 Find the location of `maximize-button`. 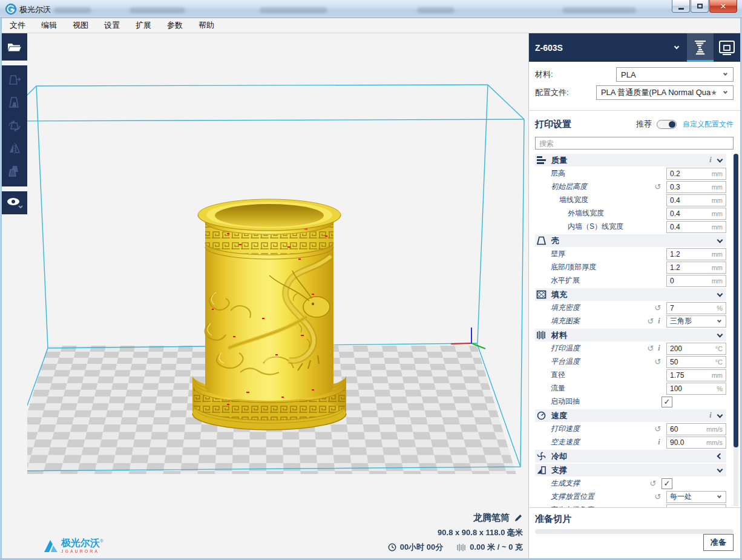

maximize-button is located at coordinates (700, 6).